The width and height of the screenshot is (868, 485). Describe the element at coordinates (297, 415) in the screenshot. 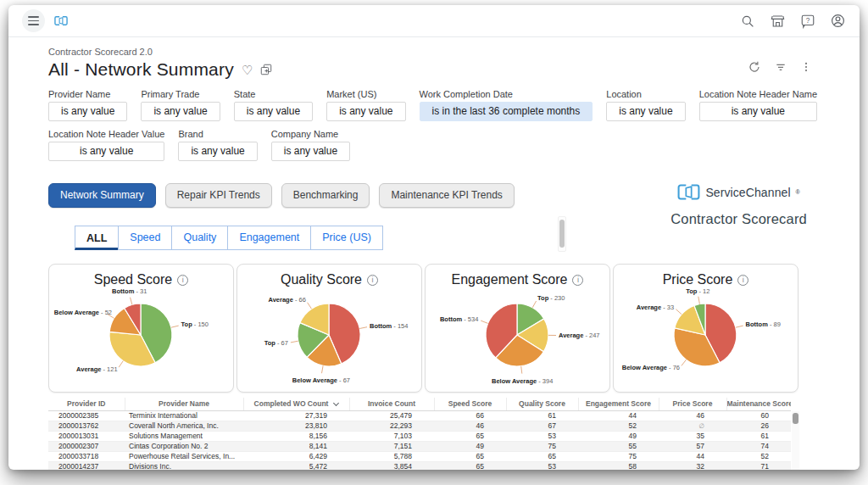

I see `cell-completed-wo-count: 27,319` at that location.